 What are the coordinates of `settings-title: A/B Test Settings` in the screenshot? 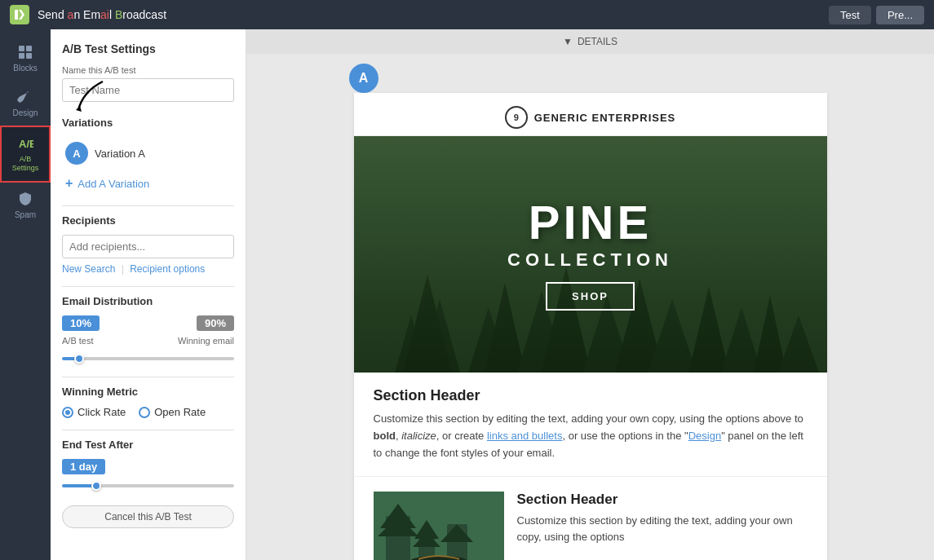 It's located at (148, 49).